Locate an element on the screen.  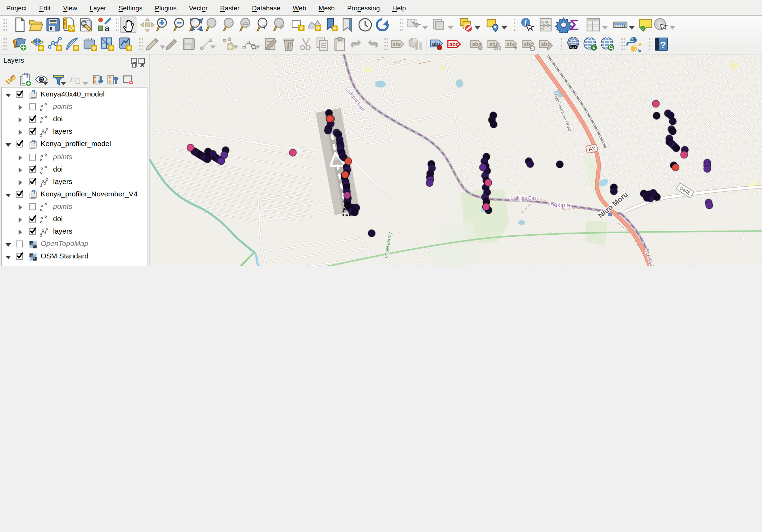
svg-text: Laikipia is located at coordinates (560, 205).